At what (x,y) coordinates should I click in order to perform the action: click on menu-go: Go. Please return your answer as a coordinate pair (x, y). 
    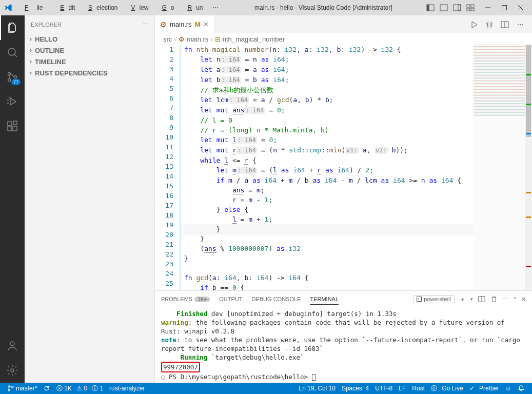
    Looking at the image, I should click on (166, 8).